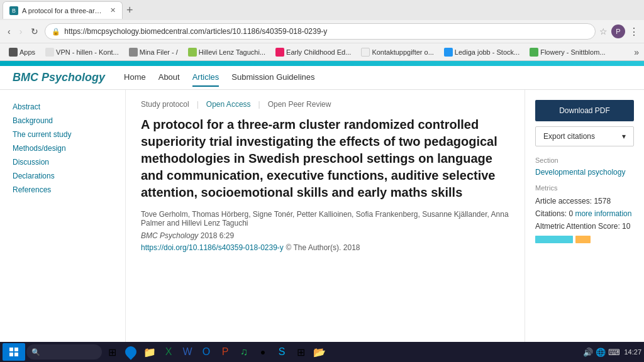  Describe the element at coordinates (153, 52) in the screenshot. I see `bookmark-mina: Mina Filer - /` at that location.